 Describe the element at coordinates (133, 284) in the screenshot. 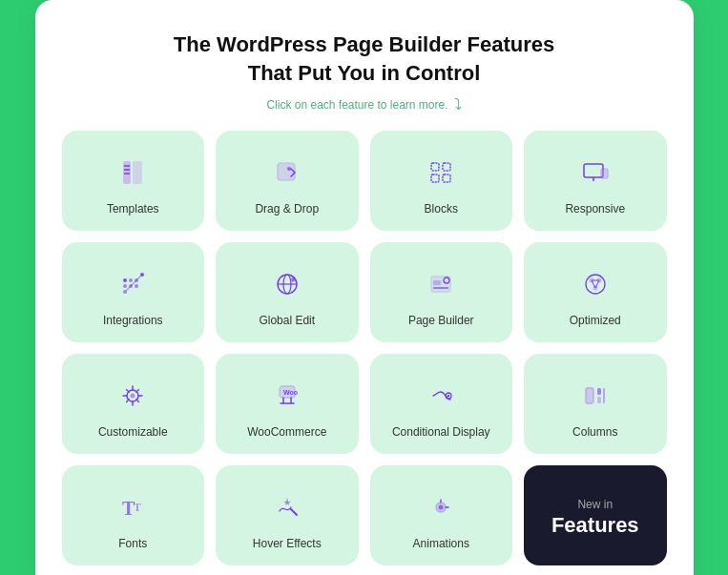

I see `integrations-icon` at that location.